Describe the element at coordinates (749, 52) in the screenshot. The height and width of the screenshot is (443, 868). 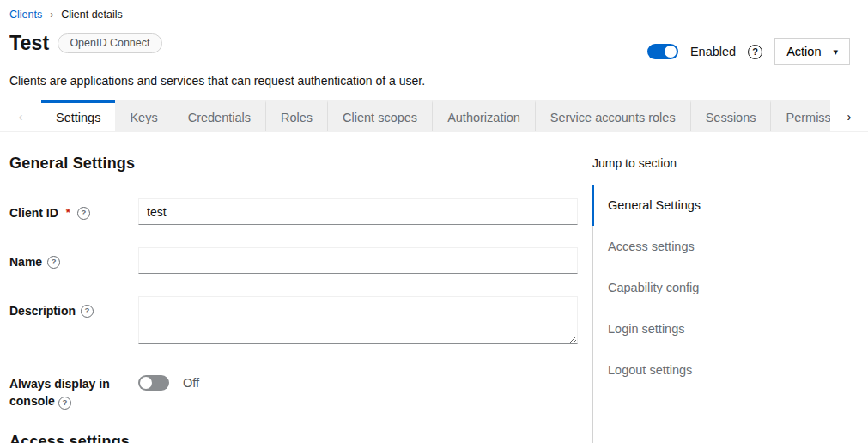
I see `header-controls: Enabled ? Action ▾` at that location.